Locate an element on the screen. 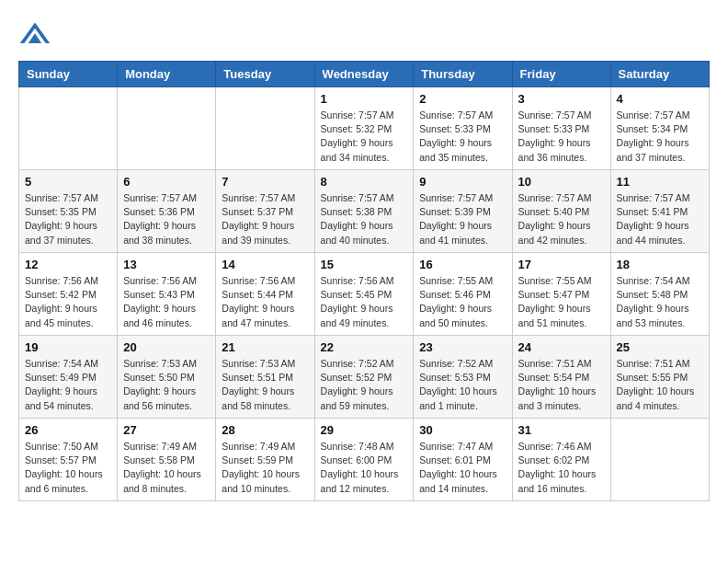  day-header-saturday: Saturday is located at coordinates (660, 75).